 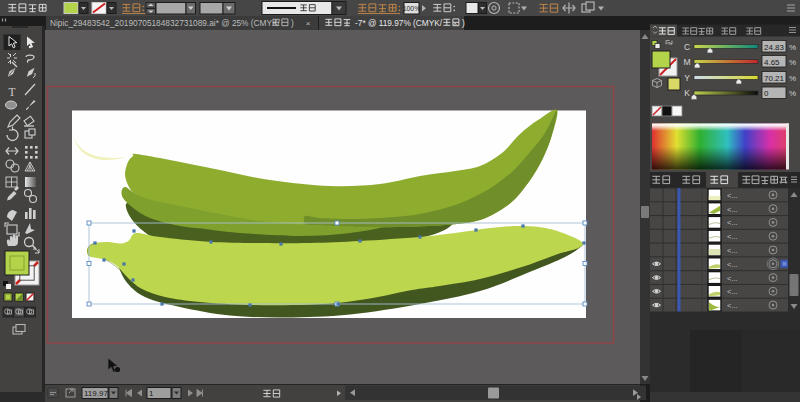 What do you see at coordinates (399, 23) in the screenshot?
I see `svg-text: -7* @ 119.97% (CMYK/` at bounding box center [399, 23].